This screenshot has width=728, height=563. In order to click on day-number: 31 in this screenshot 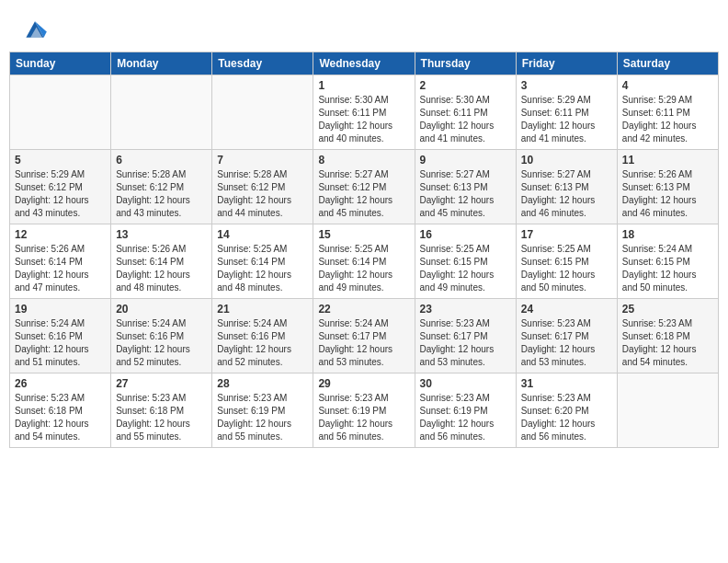, I will do `click(566, 384)`.